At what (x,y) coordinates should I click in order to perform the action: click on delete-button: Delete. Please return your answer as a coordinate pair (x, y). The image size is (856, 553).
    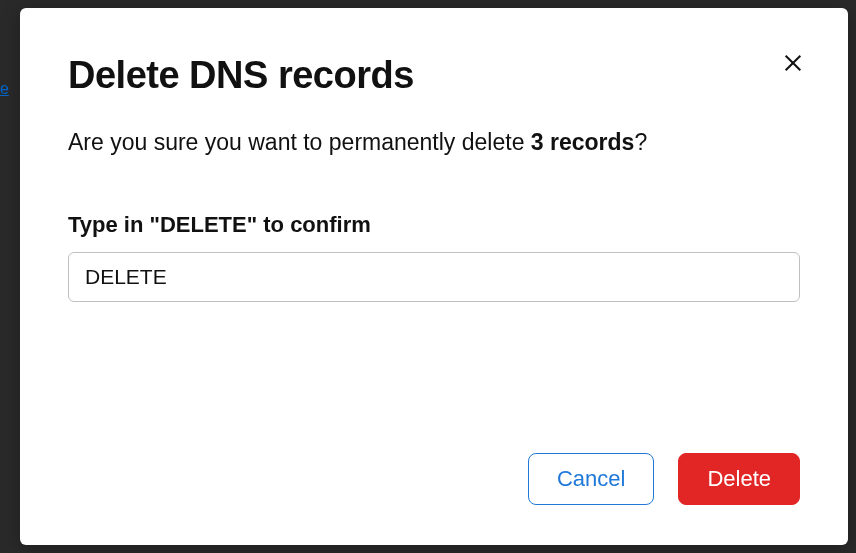
    Looking at the image, I should click on (739, 479).